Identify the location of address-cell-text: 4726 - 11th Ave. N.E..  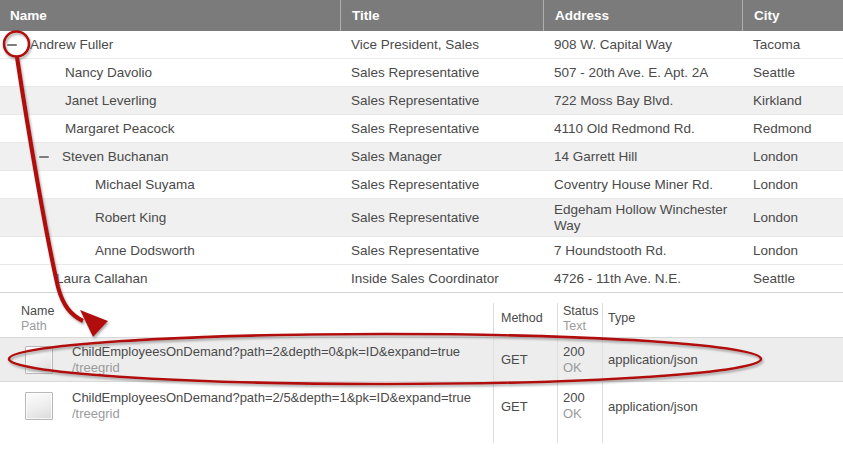
(618, 279).